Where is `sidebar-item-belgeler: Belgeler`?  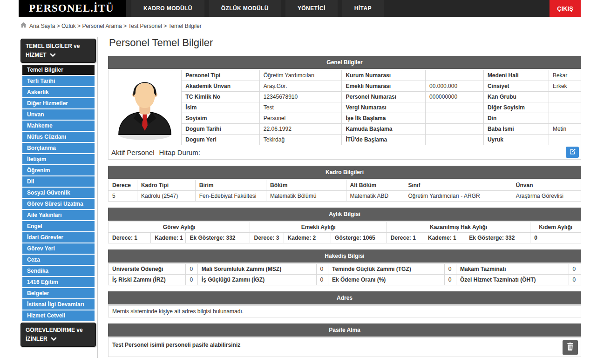
sidebar-item-belgeler: Belgeler is located at coordinates (59, 293).